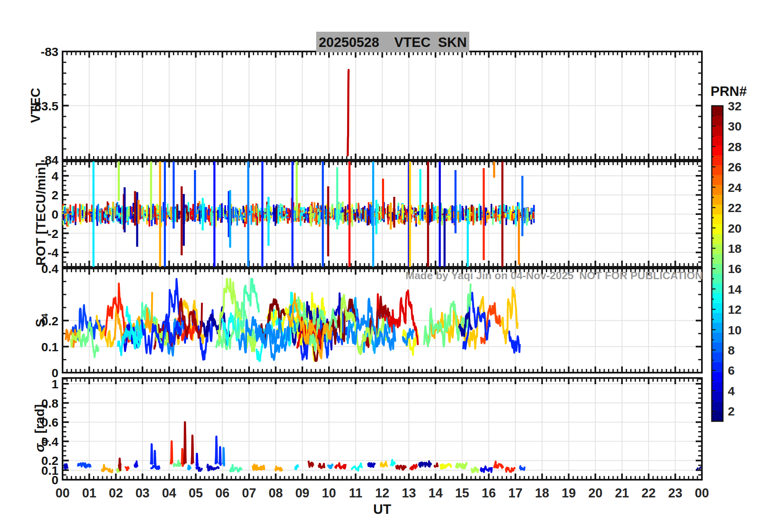 This screenshot has height=532, width=783. Describe the element at coordinates (731, 371) in the screenshot. I see `colorbar-tick-label: 6` at that location.